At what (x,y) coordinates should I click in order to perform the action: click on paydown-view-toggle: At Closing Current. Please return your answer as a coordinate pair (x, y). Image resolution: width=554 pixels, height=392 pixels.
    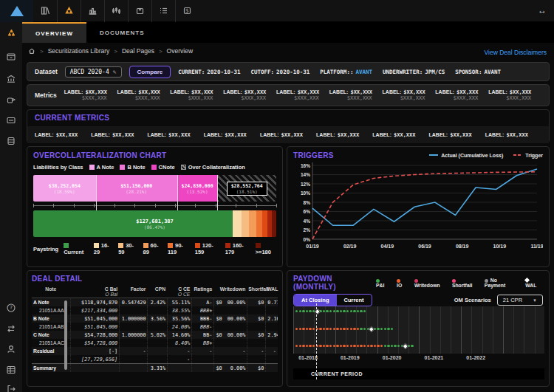
    Looking at the image, I should click on (332, 300).